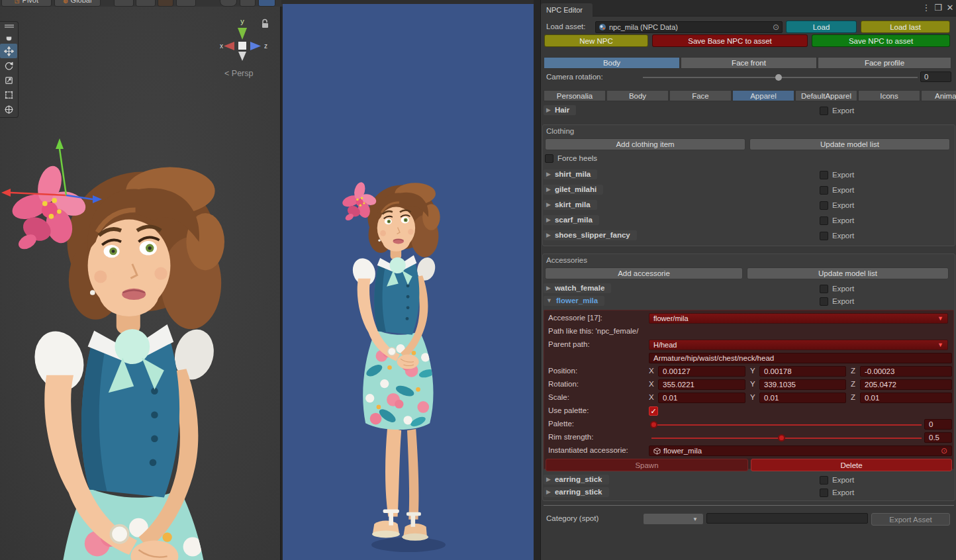 Image resolution: width=956 pixels, height=560 pixels. What do you see at coordinates (574, 301) in the screenshot?
I see `accessory-item-foldout-expanded: ▼ flower_mila` at bounding box center [574, 301].